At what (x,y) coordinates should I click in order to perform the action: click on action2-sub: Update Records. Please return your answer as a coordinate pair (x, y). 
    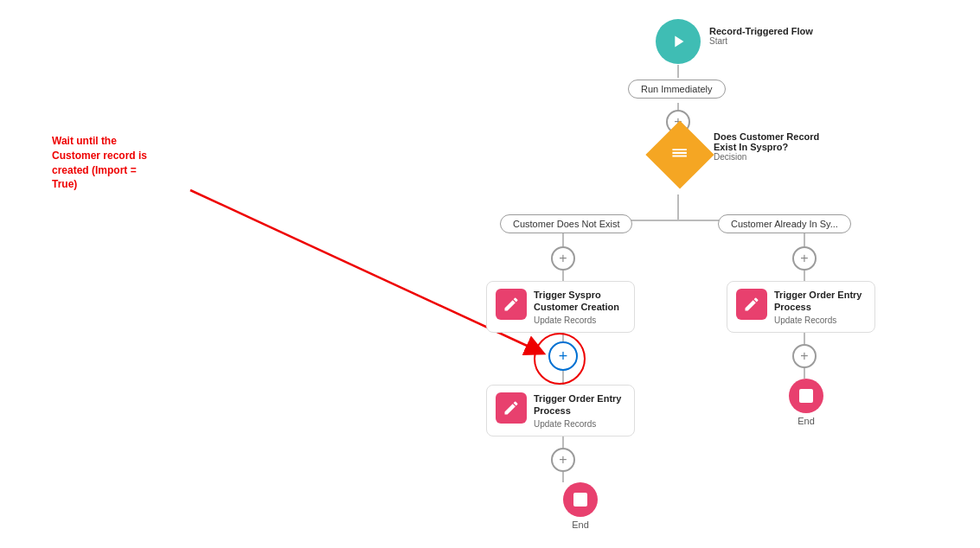
    Looking at the image, I should click on (580, 424).